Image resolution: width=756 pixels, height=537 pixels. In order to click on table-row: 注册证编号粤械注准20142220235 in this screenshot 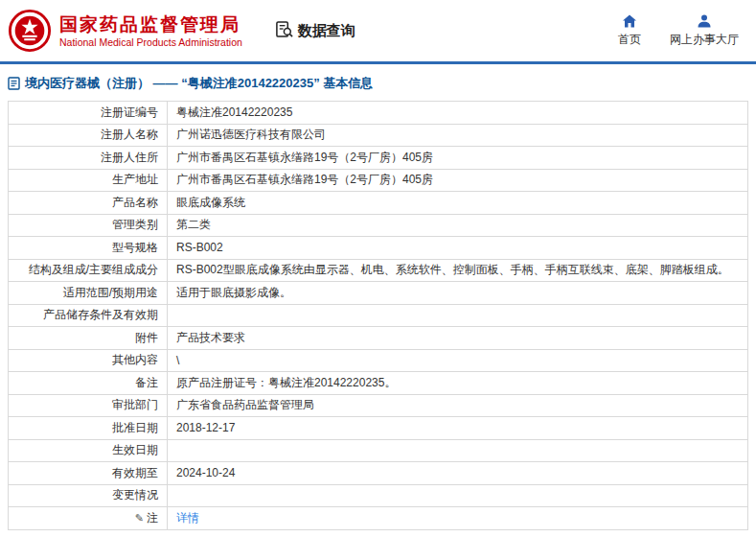, I will do `click(378, 113)`.